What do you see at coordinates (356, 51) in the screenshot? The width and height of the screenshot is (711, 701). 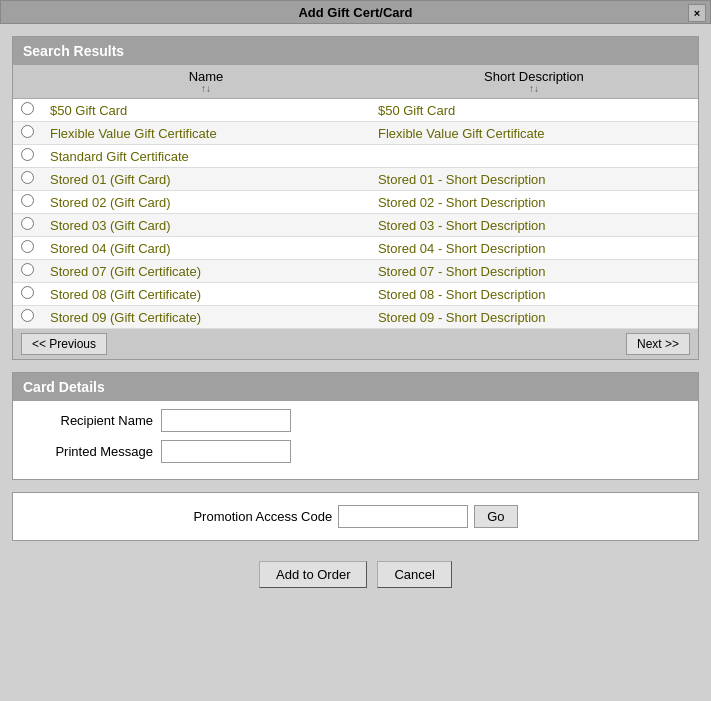 I see `search-results-header: Search Results` at bounding box center [356, 51].